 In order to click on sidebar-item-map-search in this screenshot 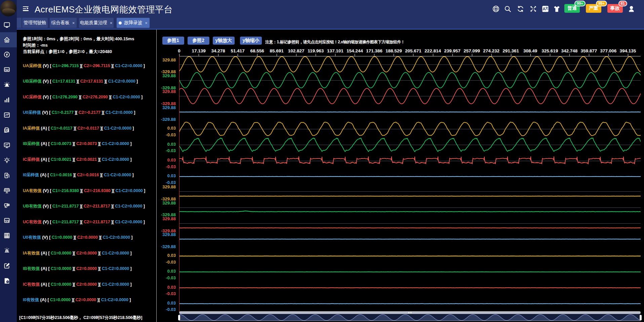, I will do `click(8, 130)`.